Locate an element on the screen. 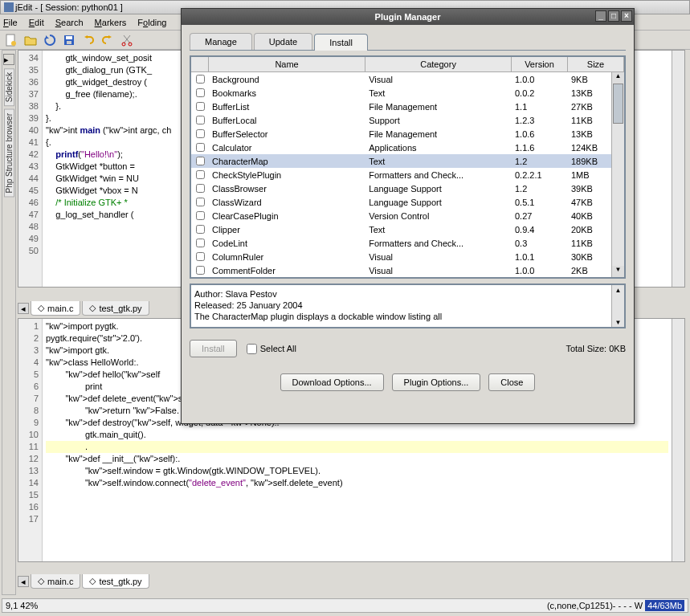 The height and width of the screenshot is (616, 690). minimize-icon: _ is located at coordinates (601, 16).